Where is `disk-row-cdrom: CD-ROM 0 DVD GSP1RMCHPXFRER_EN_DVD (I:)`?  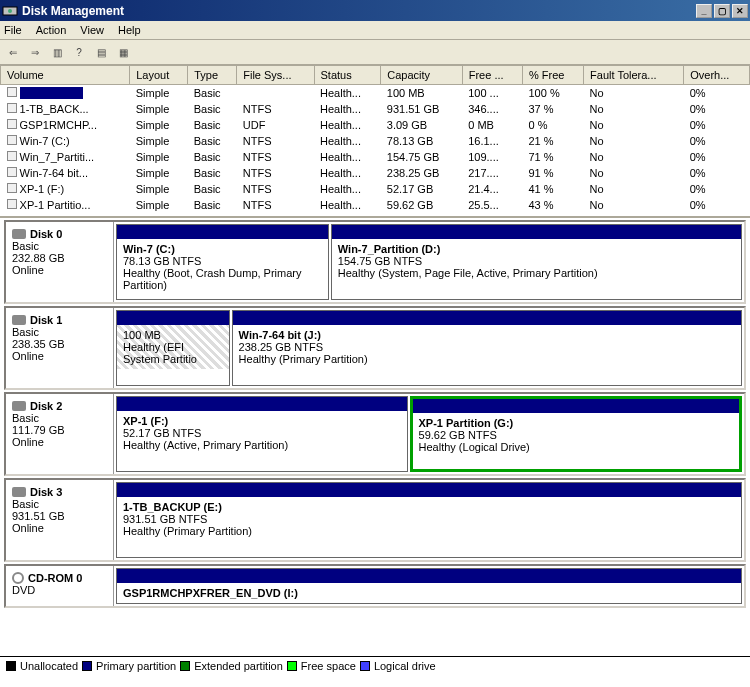 disk-row-cdrom: CD-ROM 0 DVD GSP1RMCHPXFRER_EN_DVD (I:) is located at coordinates (375, 586).